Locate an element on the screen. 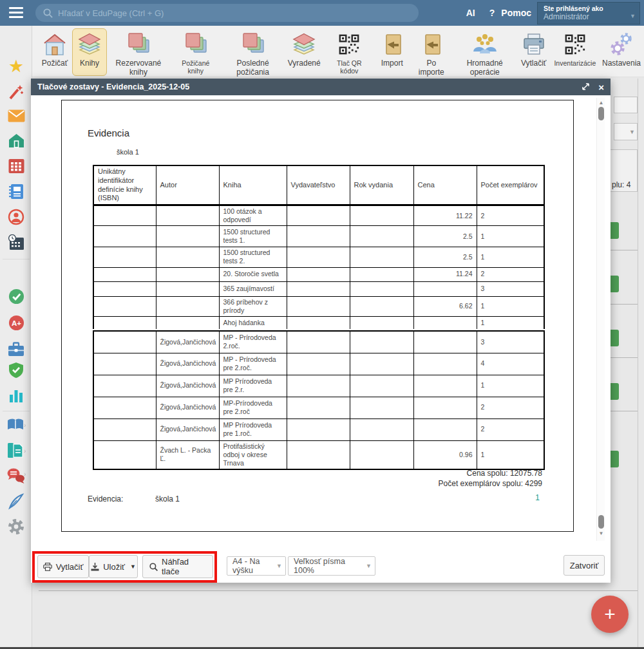  cell-pocet: 3 is located at coordinates (510, 342).